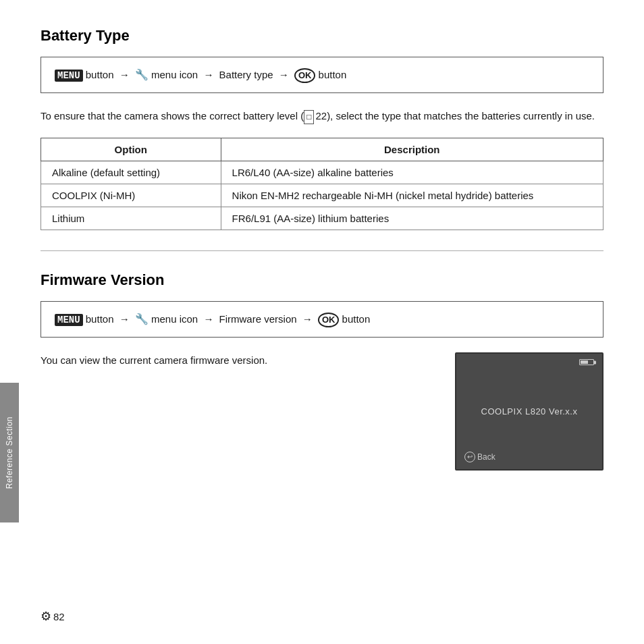 The height and width of the screenshot is (644, 644). I want to click on table-col-option-header: Option, so click(131, 150).